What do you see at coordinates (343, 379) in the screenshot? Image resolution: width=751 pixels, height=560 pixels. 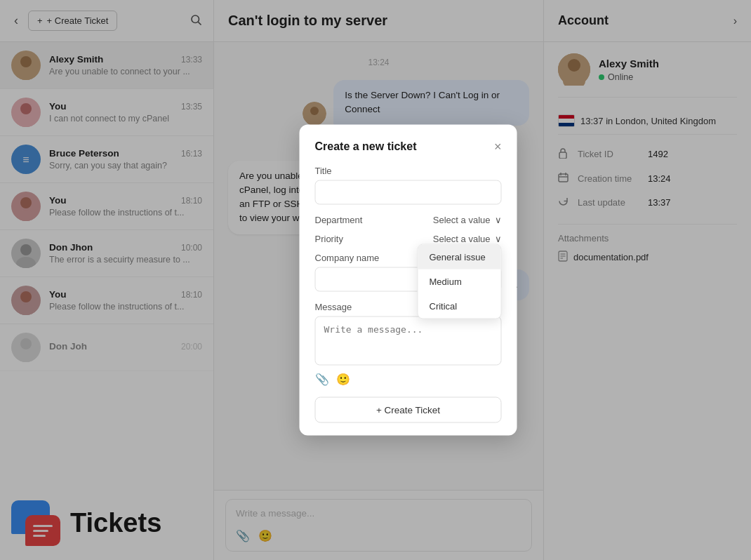 I see `emoji-icon: 🙂` at bounding box center [343, 379].